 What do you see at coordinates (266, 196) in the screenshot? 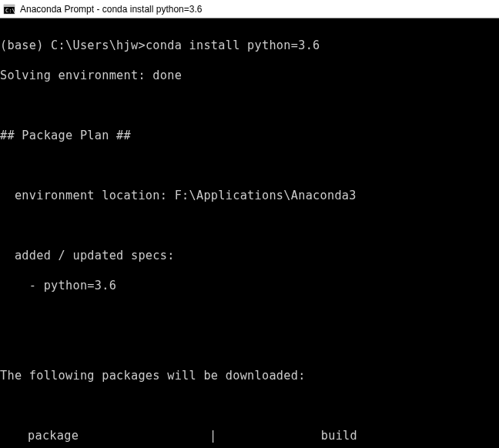
I see `env-location-value: F:\Applications\Anaconda3` at bounding box center [266, 196].